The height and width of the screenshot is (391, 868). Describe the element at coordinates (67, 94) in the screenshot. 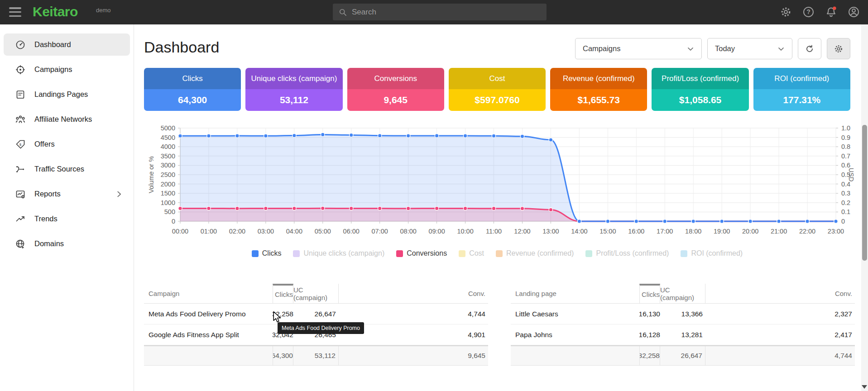

I see `sidebar-item-landings-pages: Landings Pages` at that location.